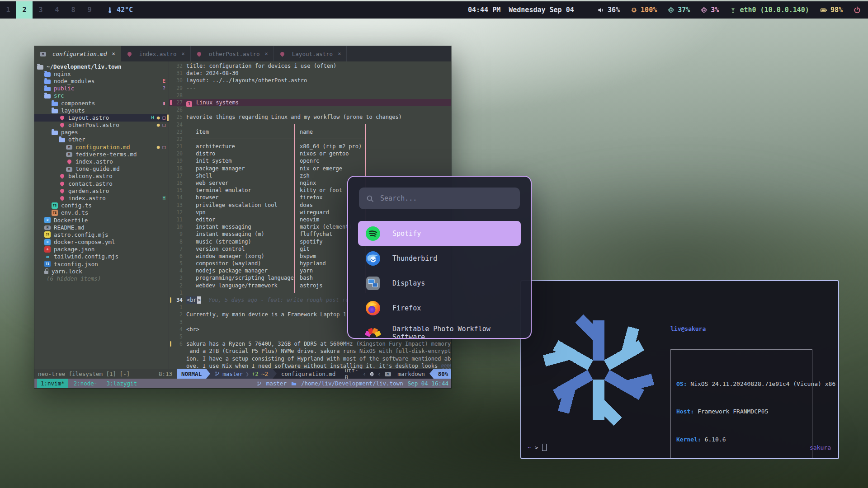 The height and width of the screenshot is (488, 868). Describe the element at coordinates (40, 279) in the screenshot. I see `no-icon` at that location.